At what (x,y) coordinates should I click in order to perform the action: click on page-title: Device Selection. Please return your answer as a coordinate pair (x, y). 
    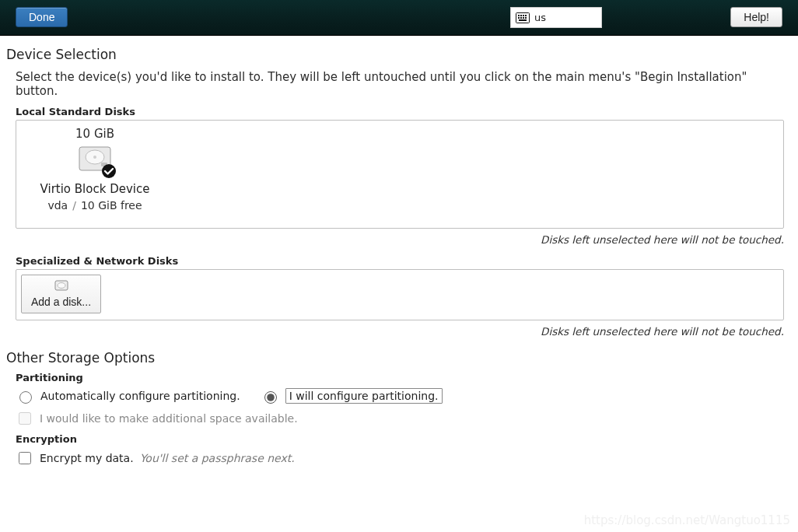
    Looking at the image, I should click on (399, 54).